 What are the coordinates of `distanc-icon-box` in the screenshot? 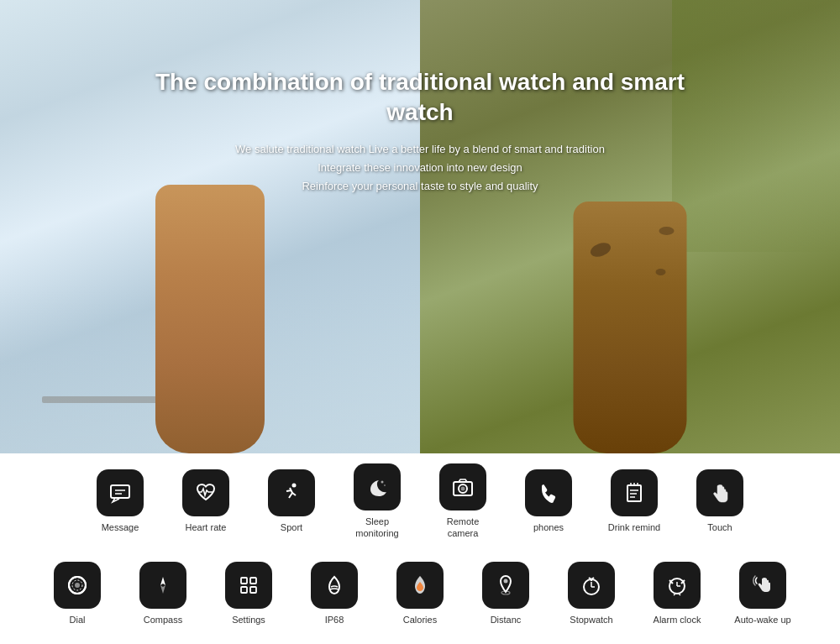 It's located at (506, 585).